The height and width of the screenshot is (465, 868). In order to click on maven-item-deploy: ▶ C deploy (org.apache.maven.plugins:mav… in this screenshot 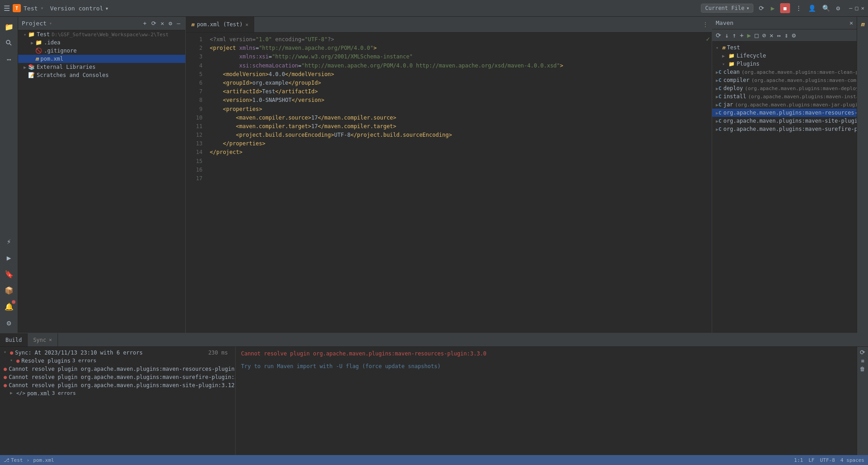, I will do `click(785, 88)`.